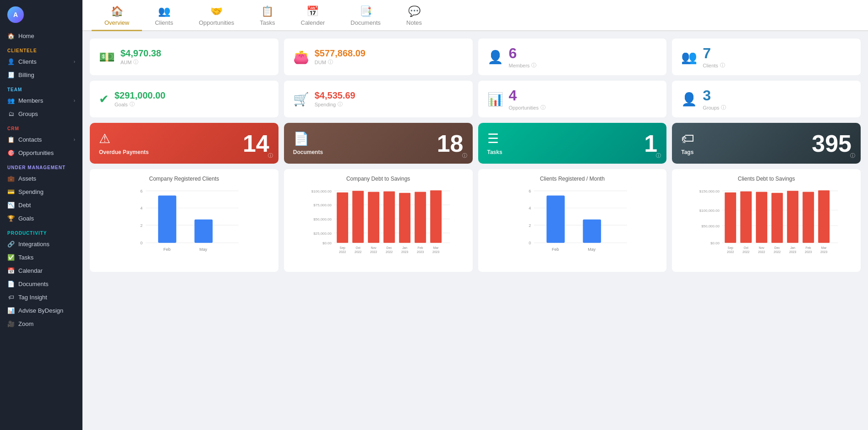  I want to click on overview-tab-icon: 🏠, so click(117, 11).